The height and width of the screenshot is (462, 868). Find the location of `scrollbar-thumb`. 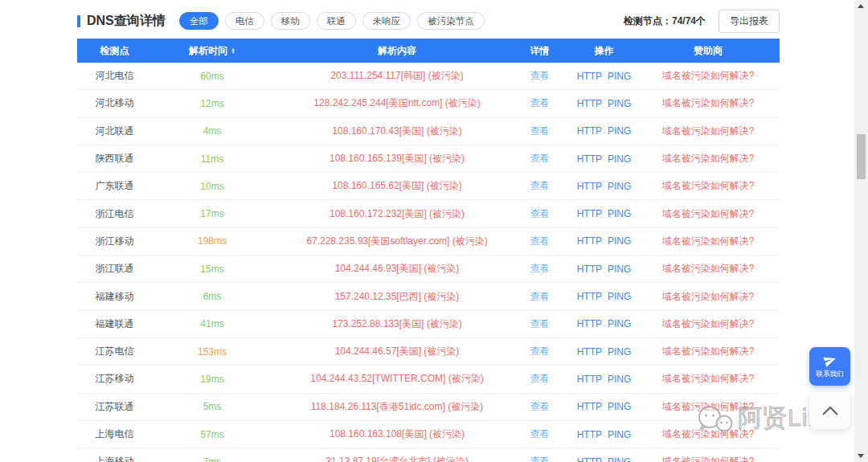

scrollbar-thumb is located at coordinates (862, 157).